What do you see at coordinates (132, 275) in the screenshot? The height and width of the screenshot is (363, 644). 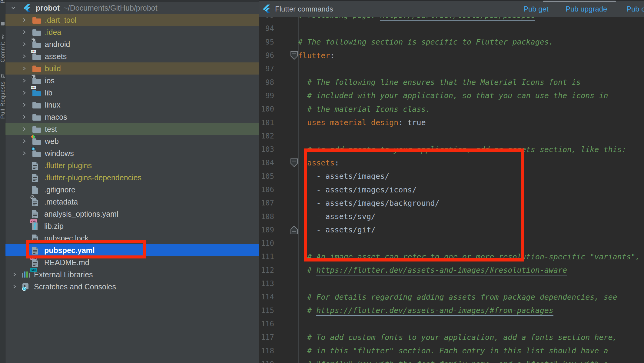 I see `tree-item-external-libraries: External Libraries` at bounding box center [132, 275].